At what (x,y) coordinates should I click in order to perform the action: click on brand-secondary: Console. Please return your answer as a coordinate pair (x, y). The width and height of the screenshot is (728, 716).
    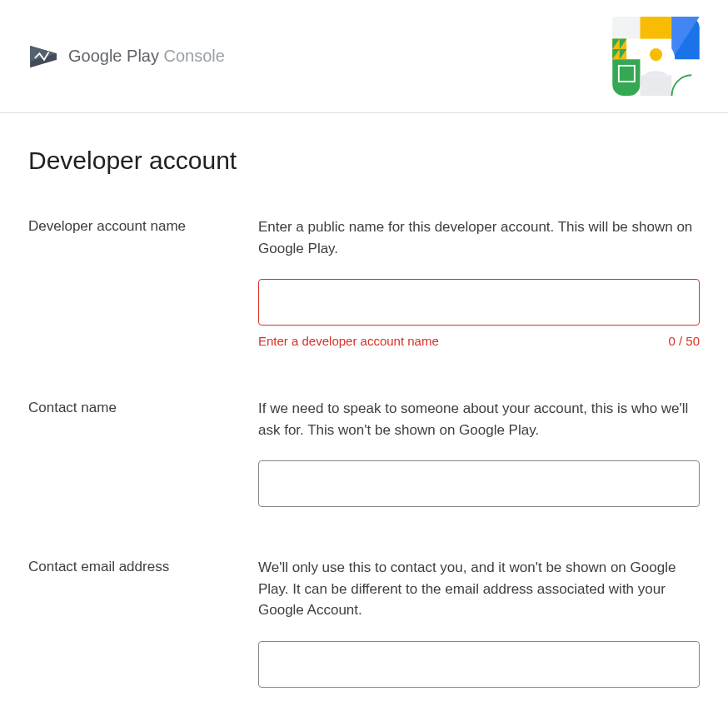
    Looking at the image, I should click on (192, 56).